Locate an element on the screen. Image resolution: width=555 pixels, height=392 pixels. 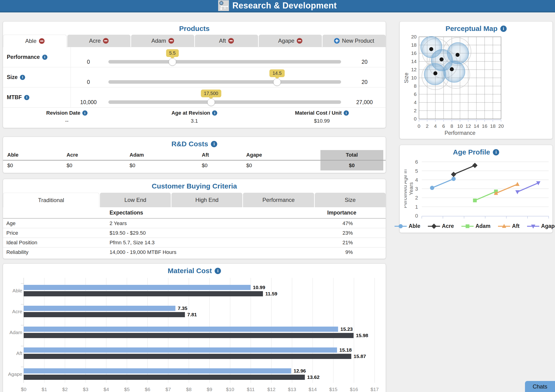
cbc-row-ideal-position: Ideal Position Pfmn 5.7, Size 14.3 21% is located at coordinates (194, 243).